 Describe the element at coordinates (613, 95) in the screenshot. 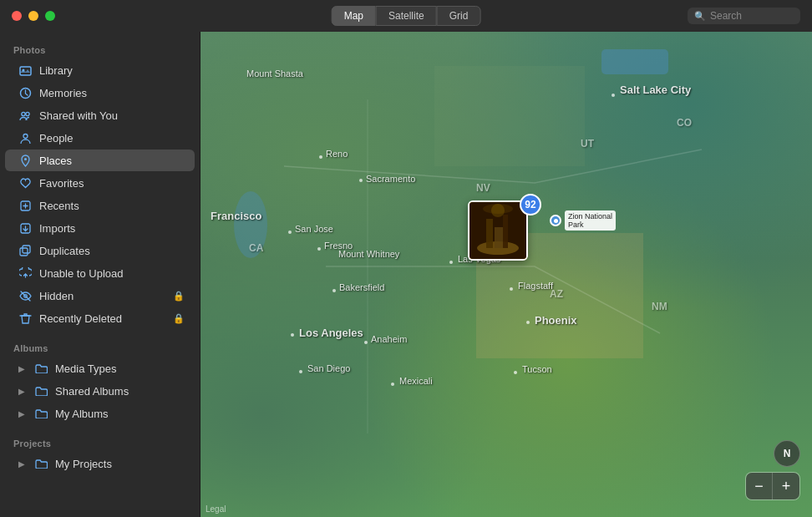

I see `salt-lake-city-dot` at that location.